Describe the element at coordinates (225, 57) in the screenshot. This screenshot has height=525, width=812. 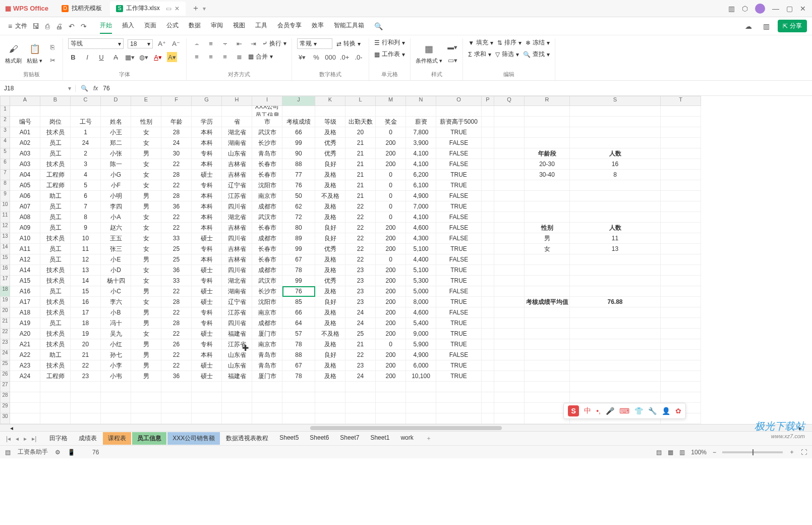
I see `align-right-icon: ≡` at that location.